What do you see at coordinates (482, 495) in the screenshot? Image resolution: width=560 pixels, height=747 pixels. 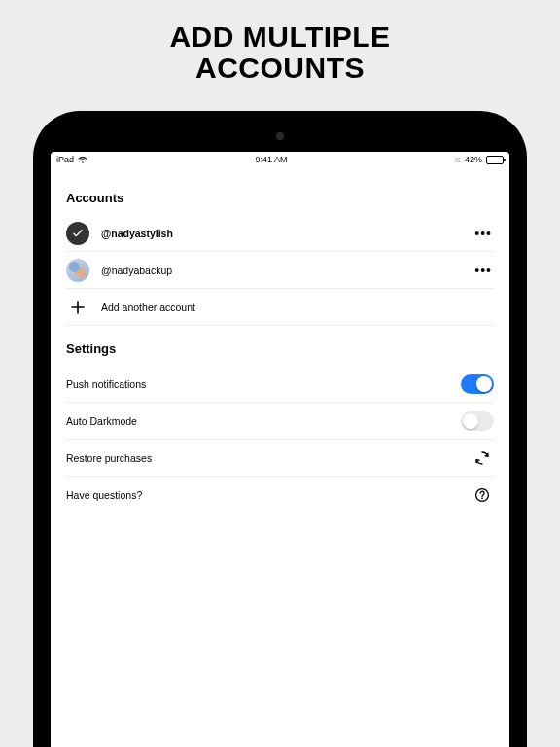 I see `question-icon` at bounding box center [482, 495].